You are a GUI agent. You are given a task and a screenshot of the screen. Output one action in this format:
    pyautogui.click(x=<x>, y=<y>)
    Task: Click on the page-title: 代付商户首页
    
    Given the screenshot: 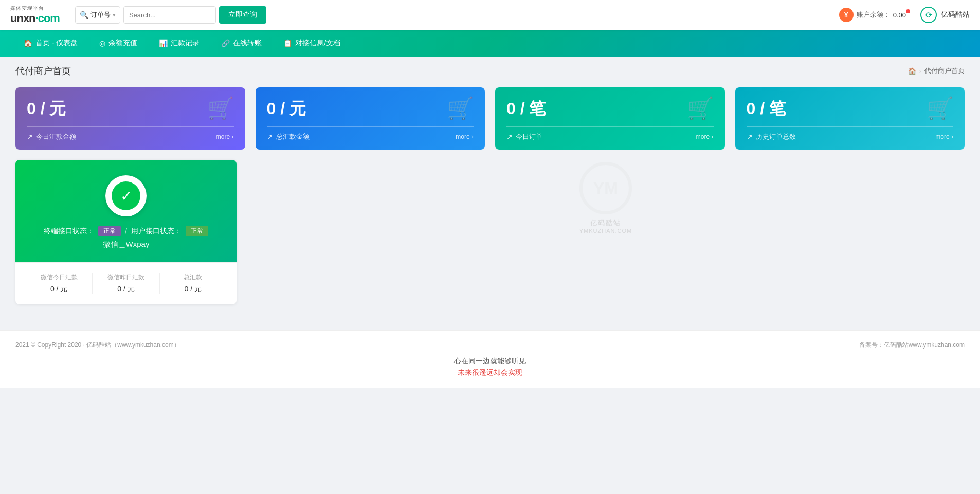 What is the action you would take?
    pyautogui.click(x=43, y=71)
    